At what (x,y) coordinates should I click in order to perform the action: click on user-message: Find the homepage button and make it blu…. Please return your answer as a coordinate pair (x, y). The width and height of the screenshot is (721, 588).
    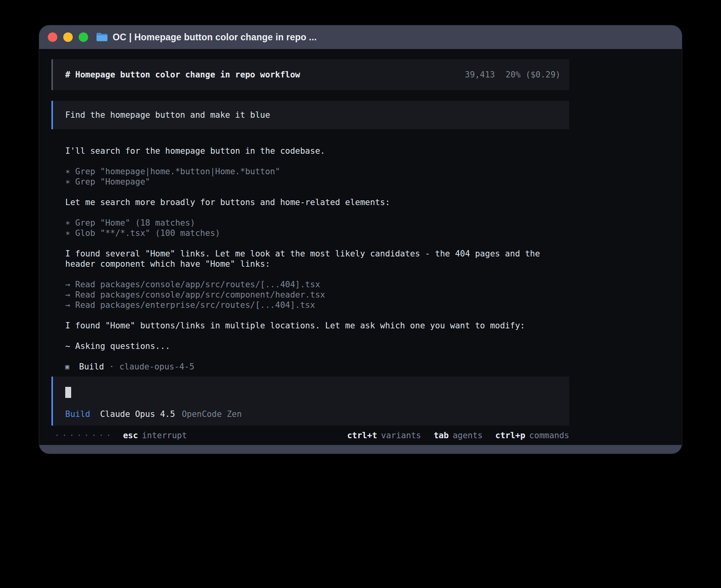
    Looking at the image, I should click on (310, 115).